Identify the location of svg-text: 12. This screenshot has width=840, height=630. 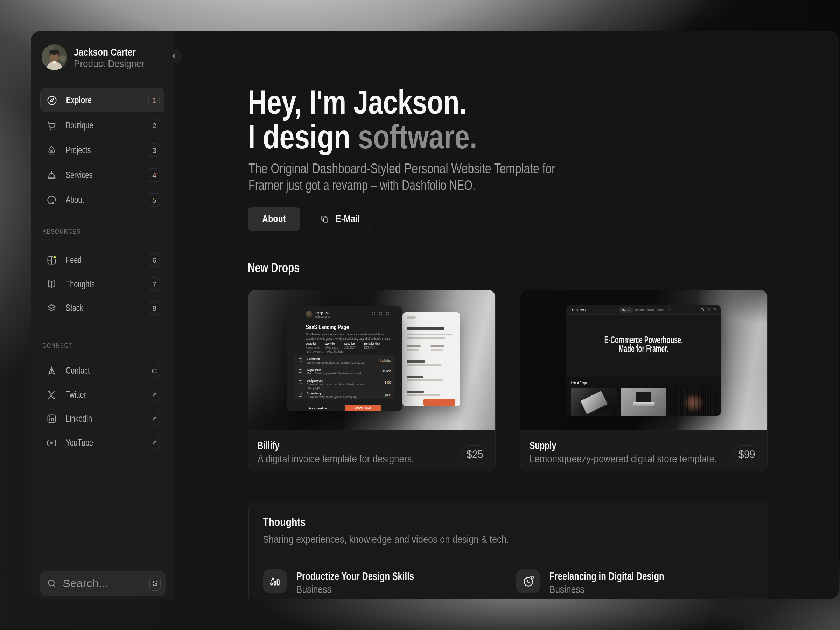
(532, 577).